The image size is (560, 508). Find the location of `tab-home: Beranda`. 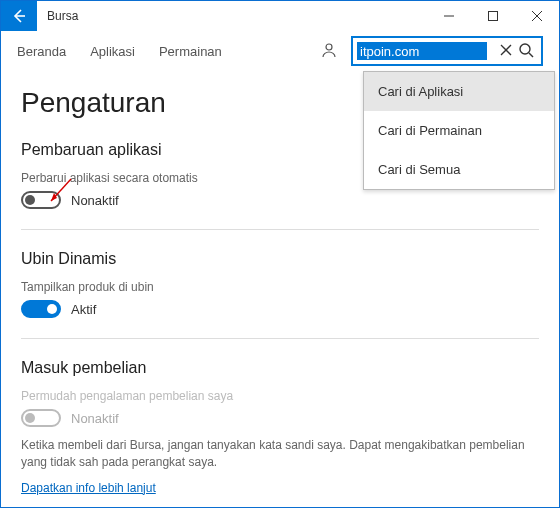

tab-home: Beranda is located at coordinates (42, 52).